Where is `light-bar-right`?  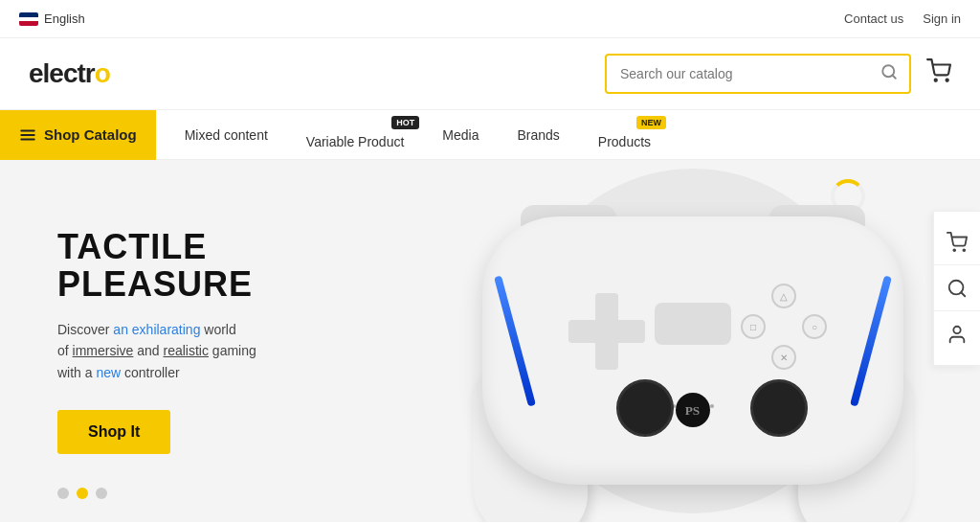 light-bar-right is located at coordinates (871, 341).